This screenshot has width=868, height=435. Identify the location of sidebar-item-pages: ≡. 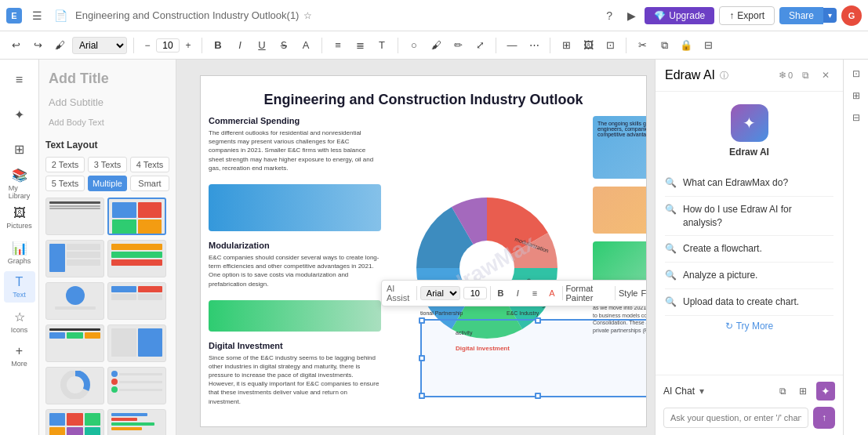
(20, 80).